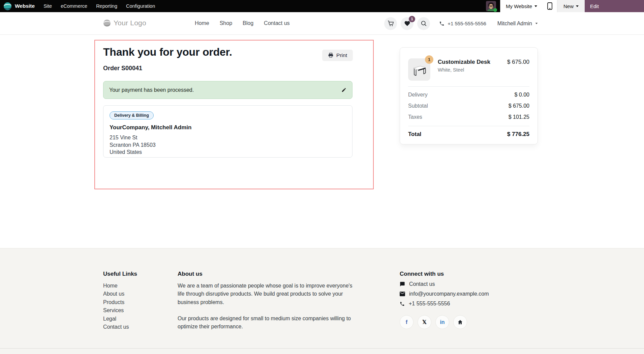 The height and width of the screenshot is (354, 644). I want to click on connect-contact-us: Contact us, so click(472, 284).